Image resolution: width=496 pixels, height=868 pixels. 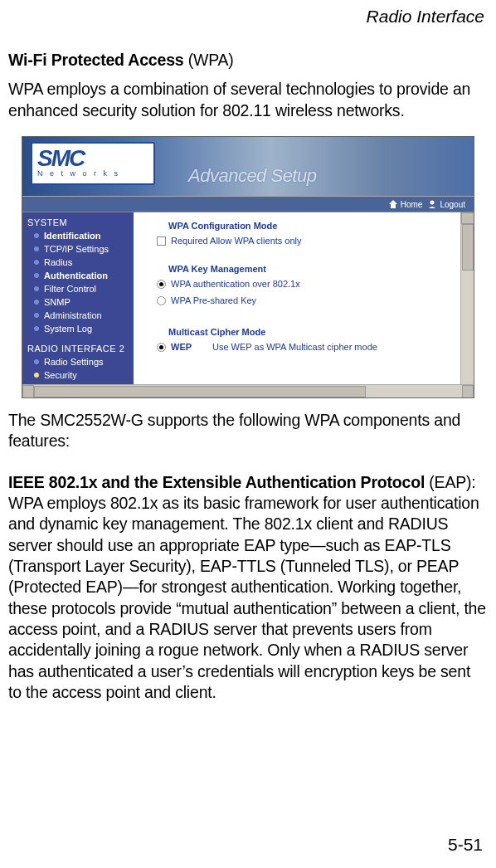 What do you see at coordinates (314, 300) in the screenshot?
I see `radio-preshared-key: WPA Pre-shared Key` at bounding box center [314, 300].